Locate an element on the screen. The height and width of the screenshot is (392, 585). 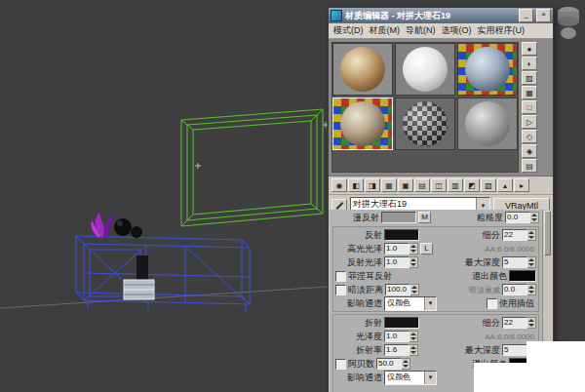
viewport-gizmo-object is located at coordinates (568, 23).